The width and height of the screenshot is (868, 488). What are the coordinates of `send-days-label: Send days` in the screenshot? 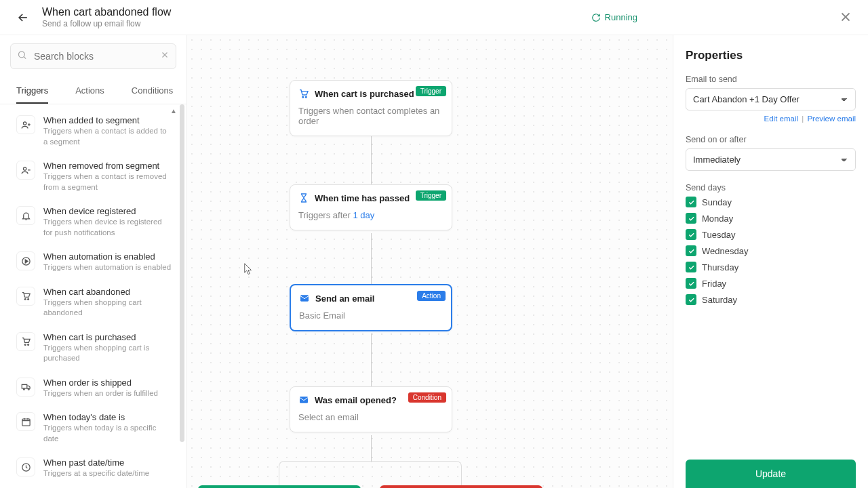 It's located at (770, 188).